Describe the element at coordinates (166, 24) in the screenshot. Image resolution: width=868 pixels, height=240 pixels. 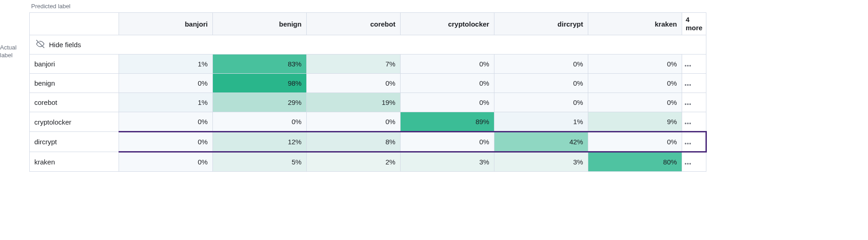
I see `column-header: banjori` at that location.